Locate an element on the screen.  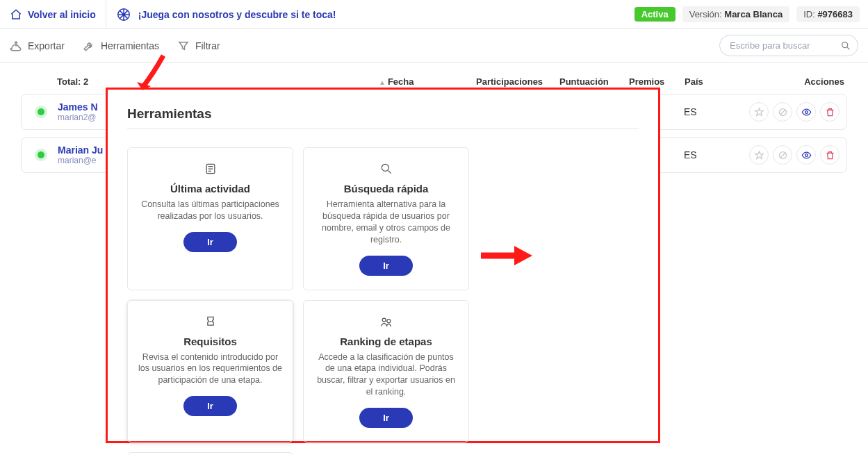
top-bar: Volver al inicio ¡Juega con nosotros y d… is located at coordinates (434, 15).